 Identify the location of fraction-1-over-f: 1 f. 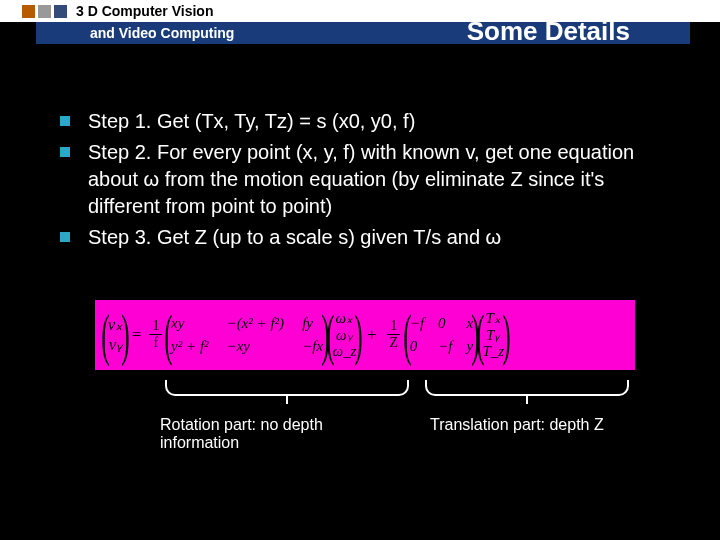
(156, 334).